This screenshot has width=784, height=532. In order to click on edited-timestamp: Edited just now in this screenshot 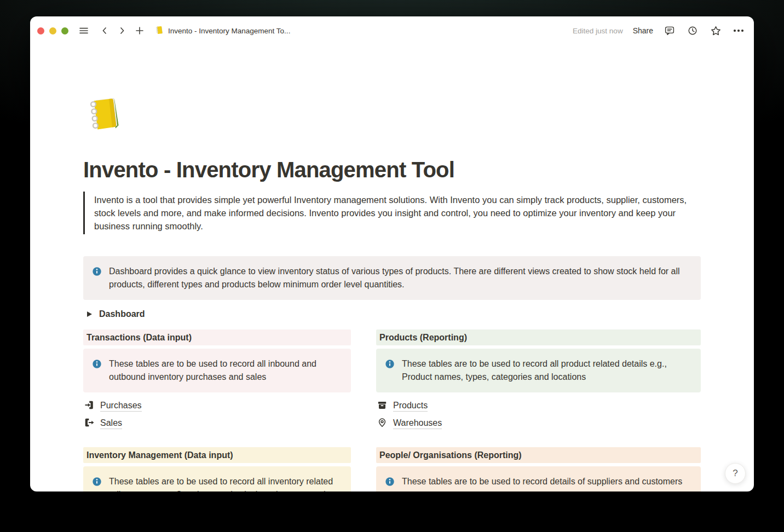, I will do `click(598, 31)`.